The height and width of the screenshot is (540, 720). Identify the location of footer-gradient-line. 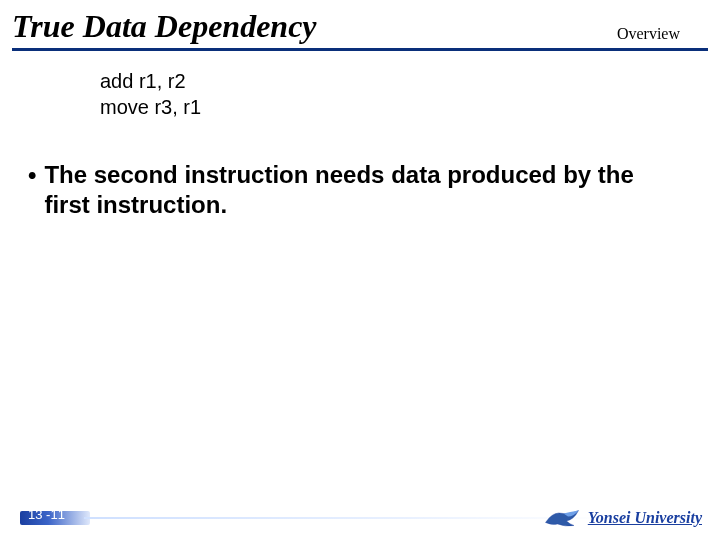
(347, 518).